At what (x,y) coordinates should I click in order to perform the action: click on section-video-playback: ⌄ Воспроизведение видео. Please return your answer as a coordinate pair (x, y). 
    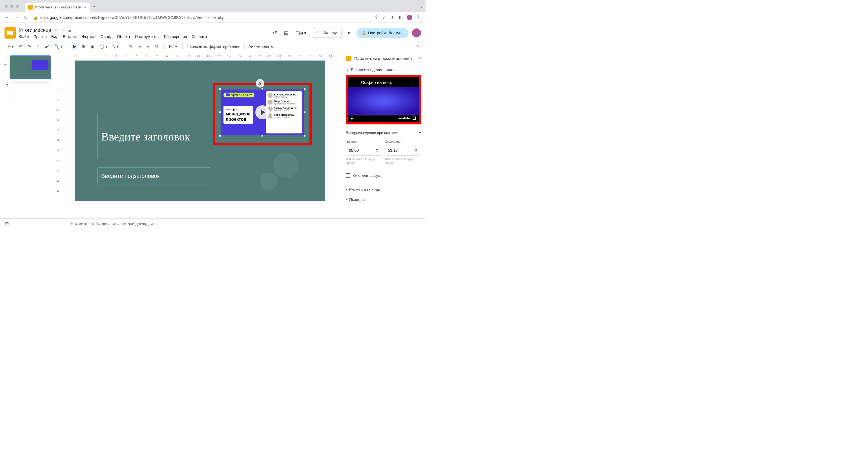
    Looking at the image, I should click on (383, 70).